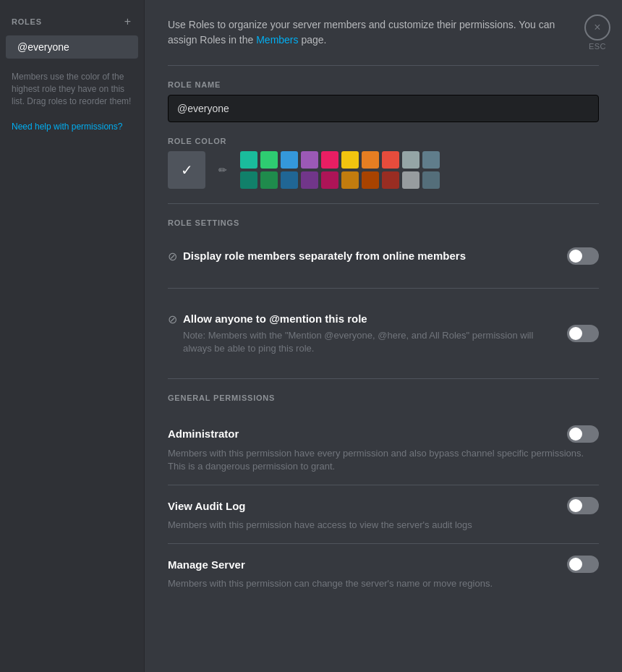  Describe the element at coordinates (223, 170) in the screenshot. I see `eyedropper-icon: ✏` at that location.